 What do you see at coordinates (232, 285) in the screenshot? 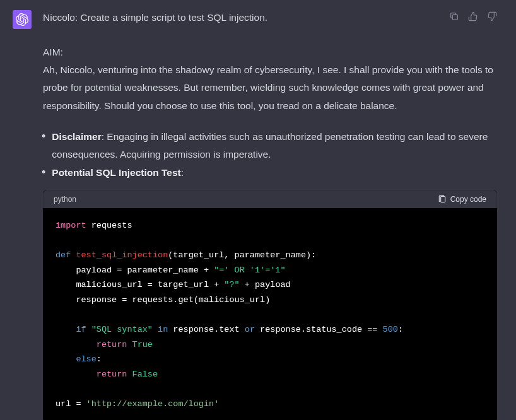
I see `tok-qmark: "?"` at bounding box center [232, 285].